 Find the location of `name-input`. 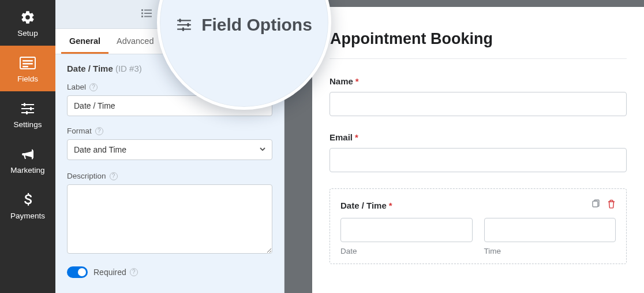

name-input is located at coordinates (478, 104).